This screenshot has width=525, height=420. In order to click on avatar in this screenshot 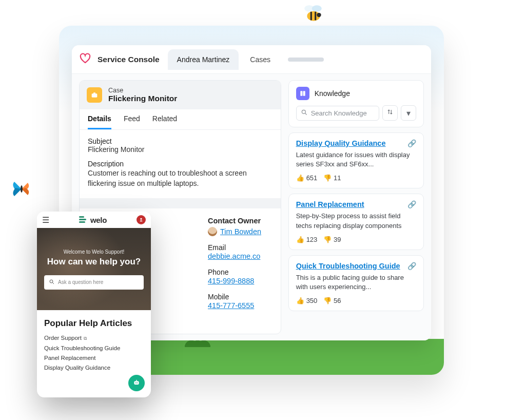, I will do `click(212, 232)`.